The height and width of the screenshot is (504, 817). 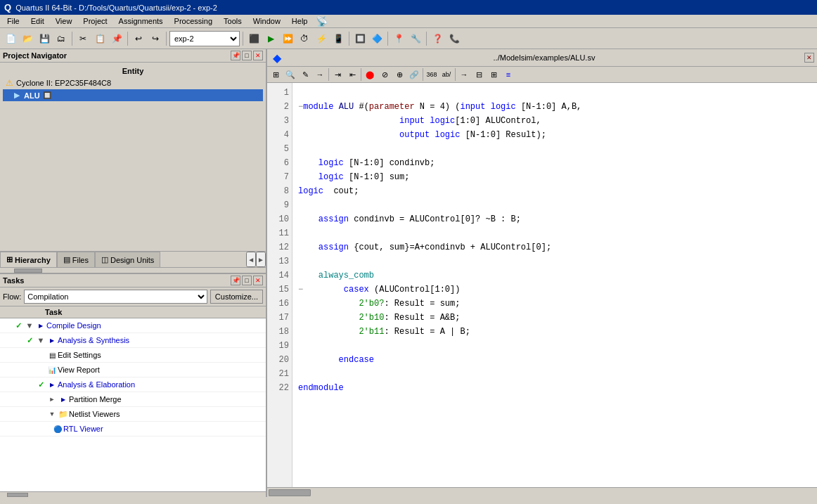 I want to click on ed-unindent-btn: ⇤, so click(x=352, y=75).